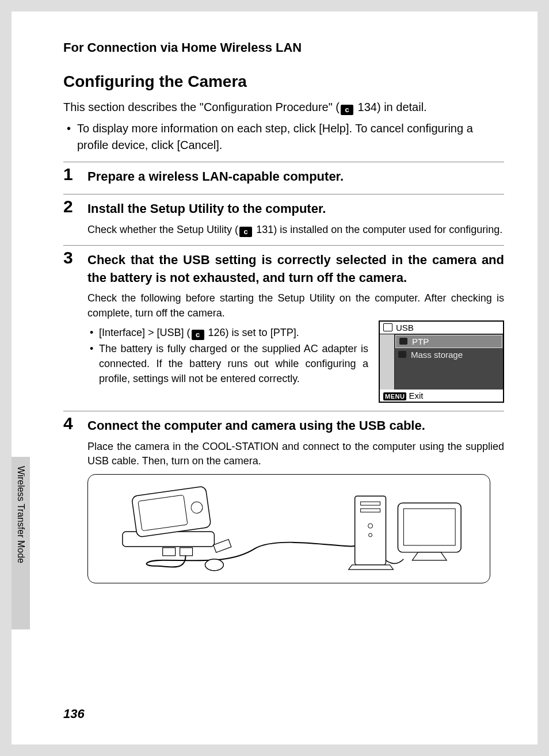 The image size is (549, 756). What do you see at coordinates (441, 328) in the screenshot?
I see `lcd-title: USB` at bounding box center [441, 328].